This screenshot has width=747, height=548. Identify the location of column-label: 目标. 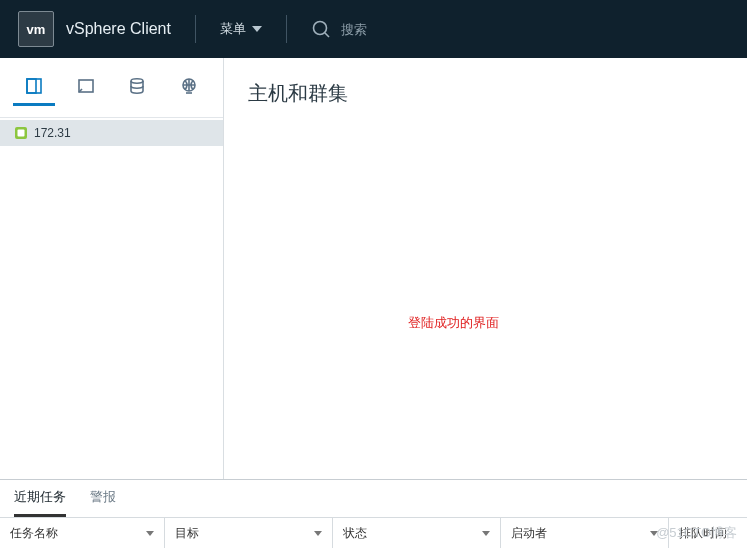
(187, 534).